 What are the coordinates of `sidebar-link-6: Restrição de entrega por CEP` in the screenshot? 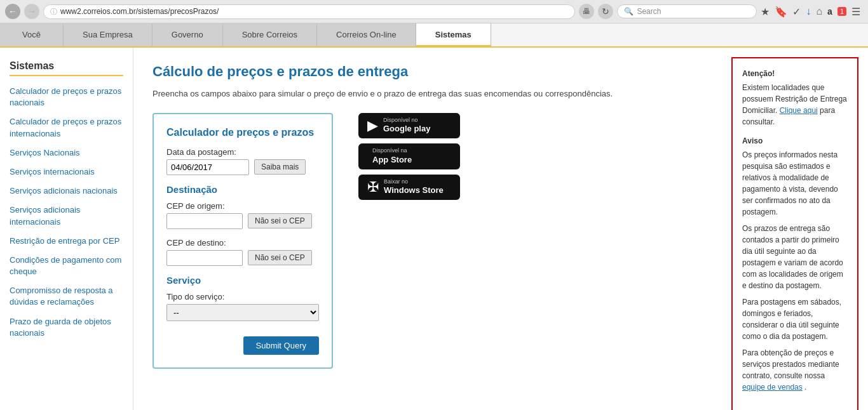 It's located at (66, 241).